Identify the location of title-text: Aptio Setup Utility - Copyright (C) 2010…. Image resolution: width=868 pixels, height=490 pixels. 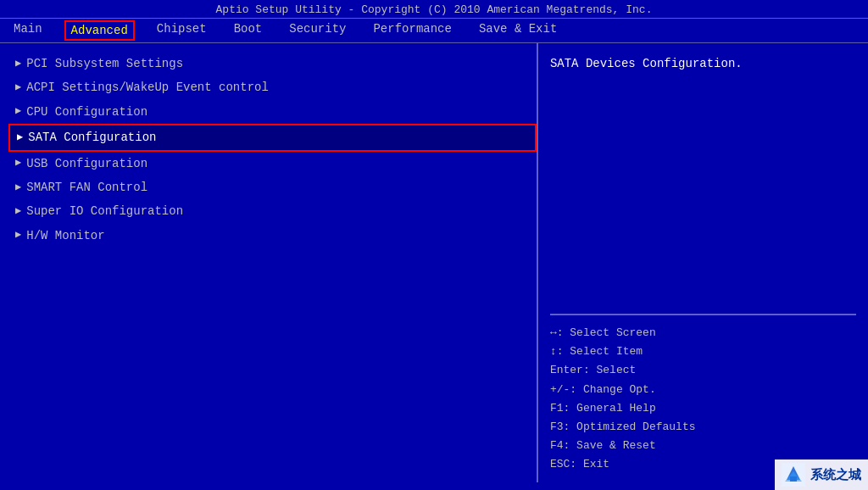
(434, 10).